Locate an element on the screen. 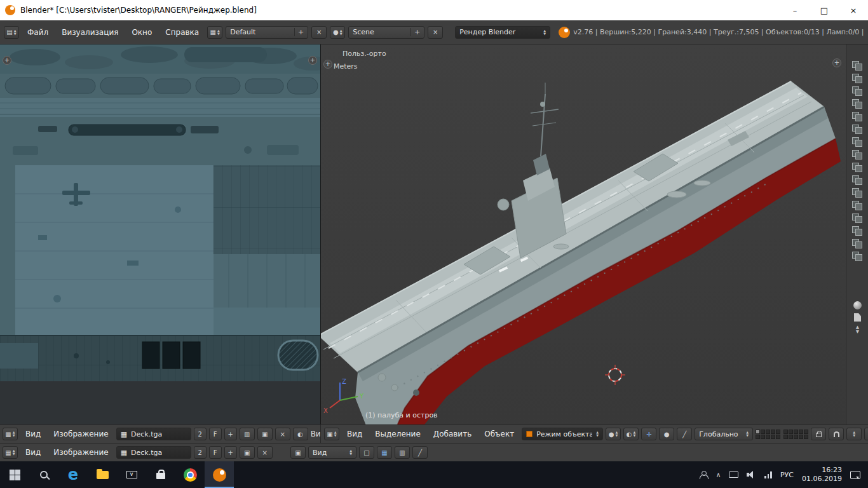  taskbar-blender-button is located at coordinates (219, 475).